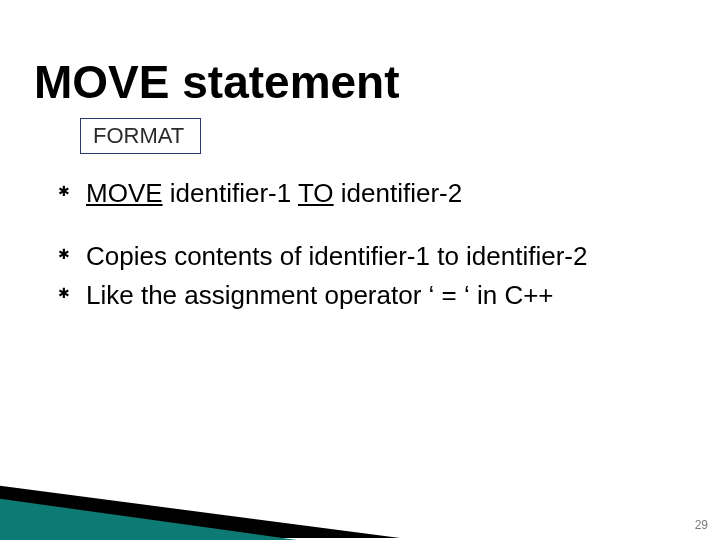 This screenshot has width=720, height=540. Describe the element at coordinates (124, 193) in the screenshot. I see `move-keyword: MOVE` at that location.